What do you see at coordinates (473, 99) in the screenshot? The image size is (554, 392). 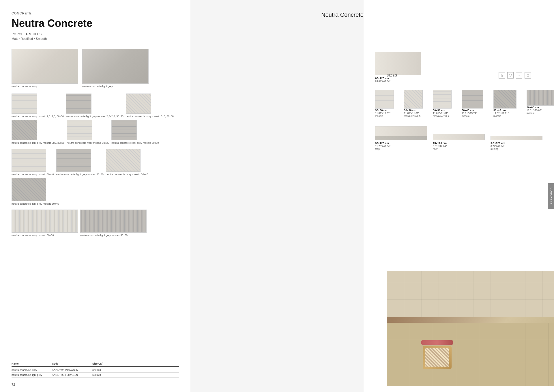 I see `size-tile-30x40` at bounding box center [473, 99].